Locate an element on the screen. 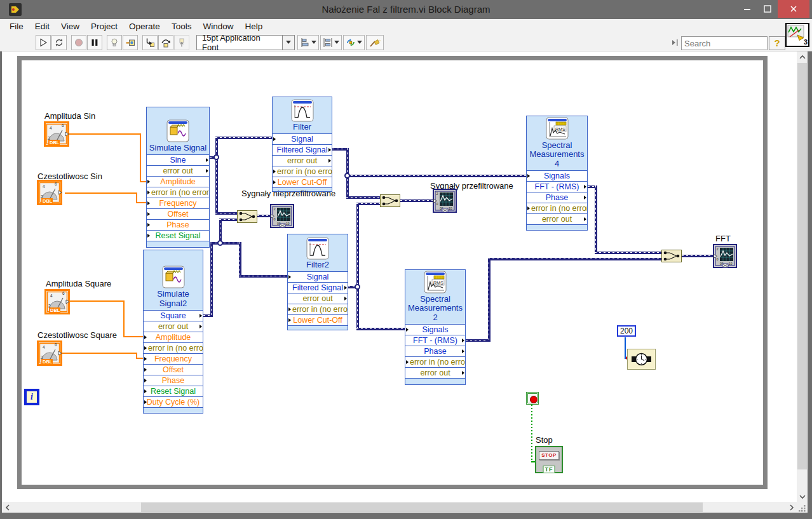 The image size is (812, 519). express-vi-filter2: Filter2 Signal Filtered Signal error out… is located at coordinates (318, 282).